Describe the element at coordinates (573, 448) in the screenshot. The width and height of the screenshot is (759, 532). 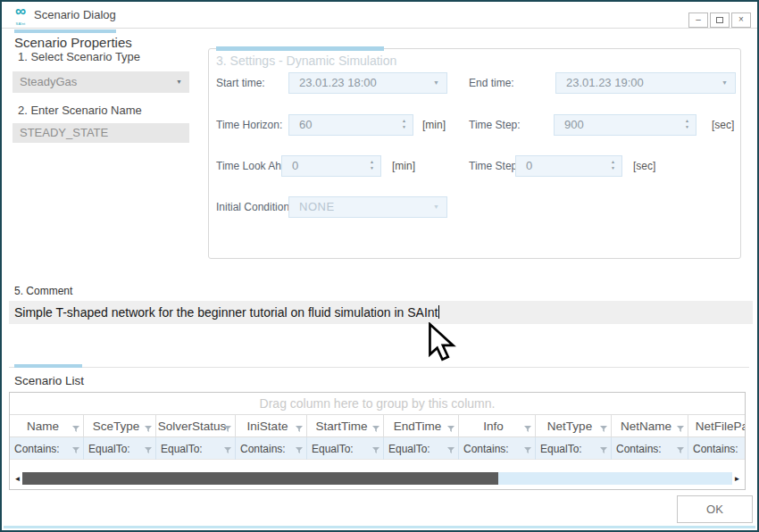
I see `filter-cell-nettype: EqualTo:` at that location.